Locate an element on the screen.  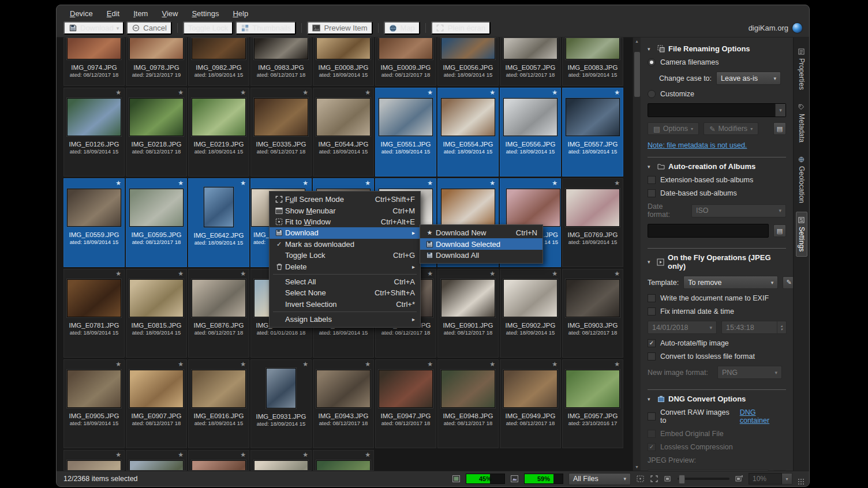
plein-cran-button: Plein écran is located at coordinates (461, 28).